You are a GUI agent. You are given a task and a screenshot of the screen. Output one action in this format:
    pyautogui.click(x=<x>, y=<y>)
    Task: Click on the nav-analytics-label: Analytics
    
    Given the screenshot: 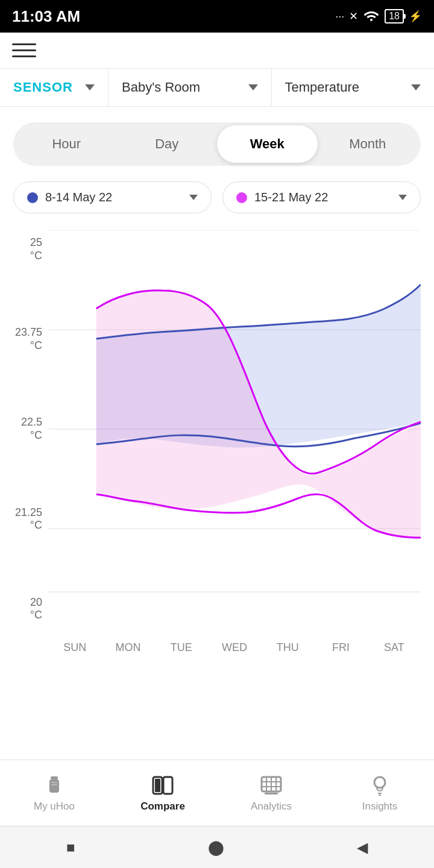 What is the action you would take?
    pyautogui.click(x=271, y=807)
    